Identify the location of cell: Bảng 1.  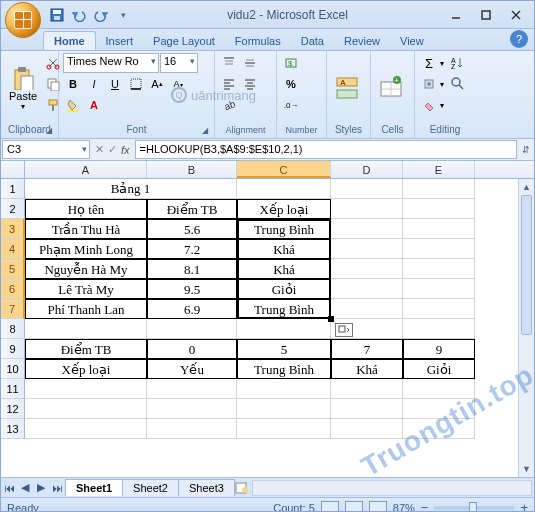
(131, 189).